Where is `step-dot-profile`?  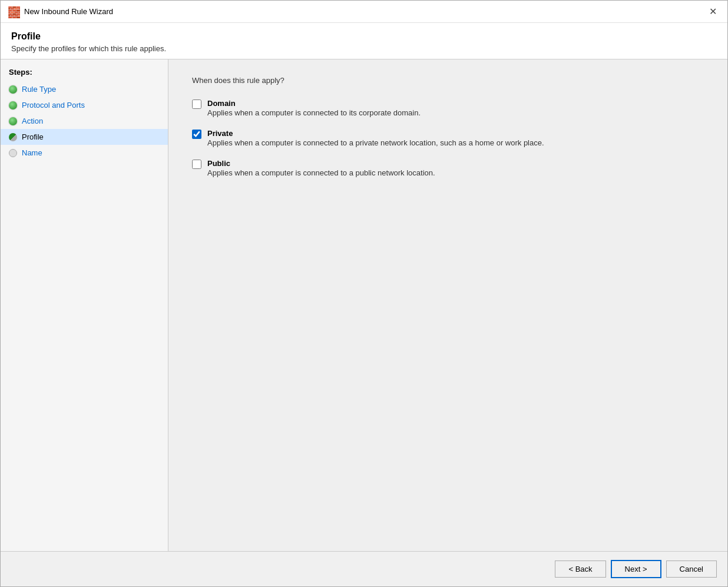
step-dot-profile is located at coordinates (13, 137).